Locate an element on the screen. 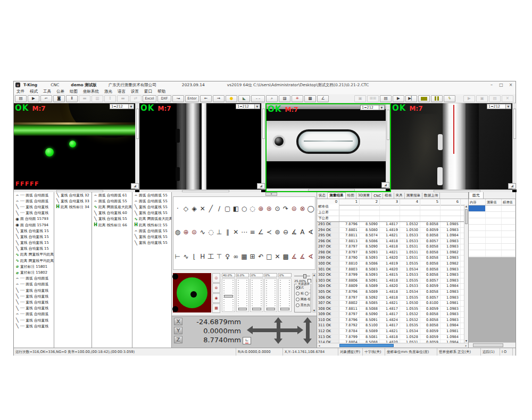  collapse-button: ▾ is located at coordinates (271, 194).